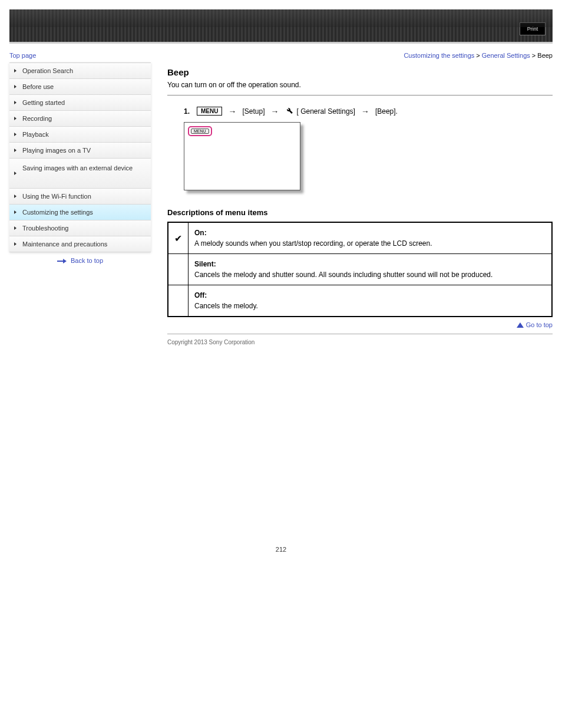 The width and height of the screenshot is (562, 728). Describe the element at coordinates (360, 269) in the screenshot. I see `options-table: ✔ On: A melody sounds when you start/sto…` at that location.